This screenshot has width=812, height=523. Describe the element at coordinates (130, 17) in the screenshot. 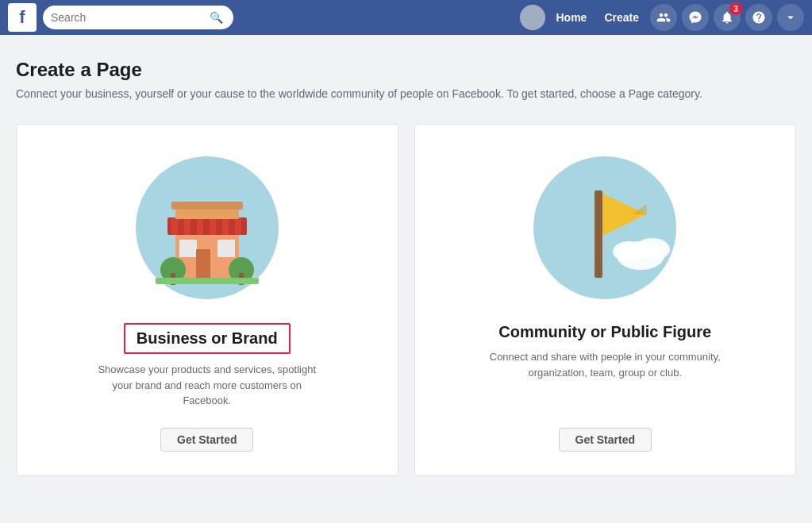

I see `search-input` at that location.